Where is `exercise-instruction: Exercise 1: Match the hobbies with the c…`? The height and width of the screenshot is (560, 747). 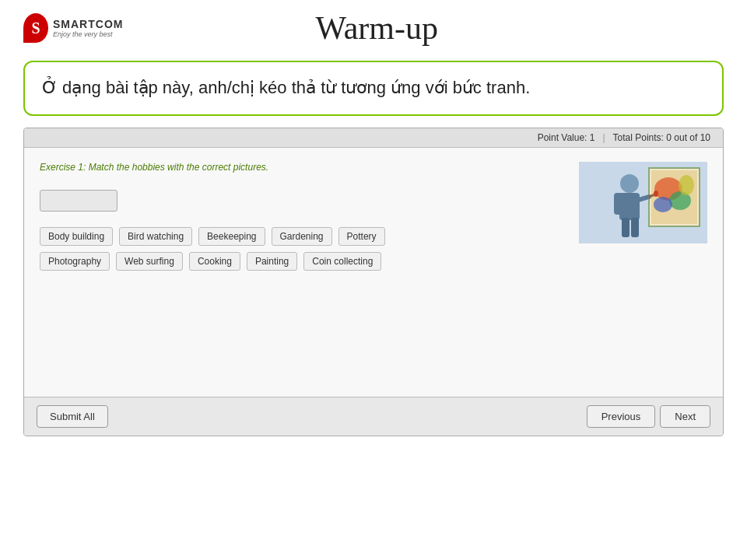
exercise-instruction: Exercise 1: Match the hobbies with the c… is located at coordinates (302, 167).